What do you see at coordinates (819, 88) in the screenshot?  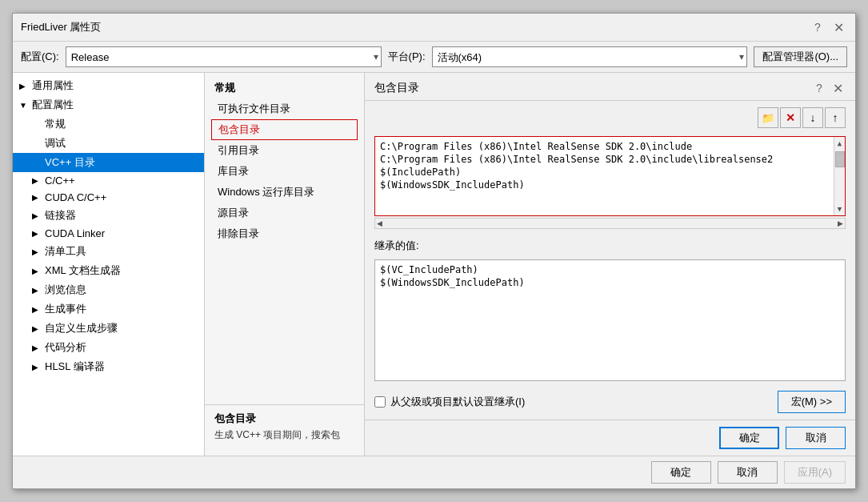 I see `panel-help-button: ?` at bounding box center [819, 88].